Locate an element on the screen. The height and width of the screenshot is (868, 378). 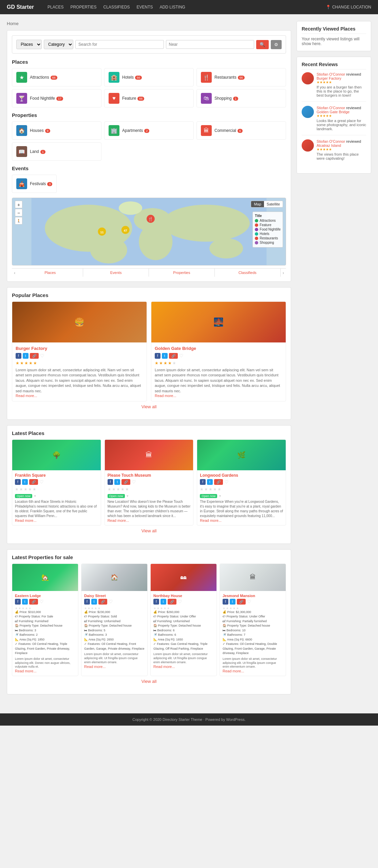
franklin-square-facebook: f is located at coordinates (18, 482).